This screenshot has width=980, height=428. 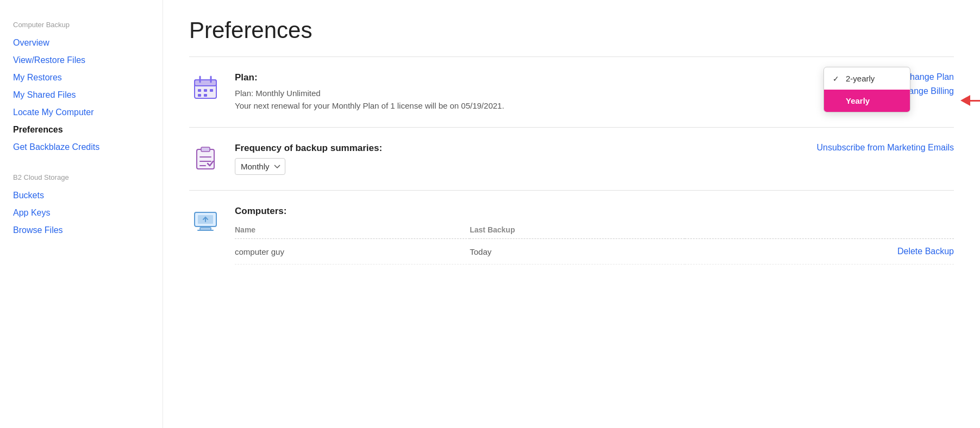 I want to click on sidebar-section-b2-cloud-storage: B2 Cloud Storage, so click(x=82, y=177).